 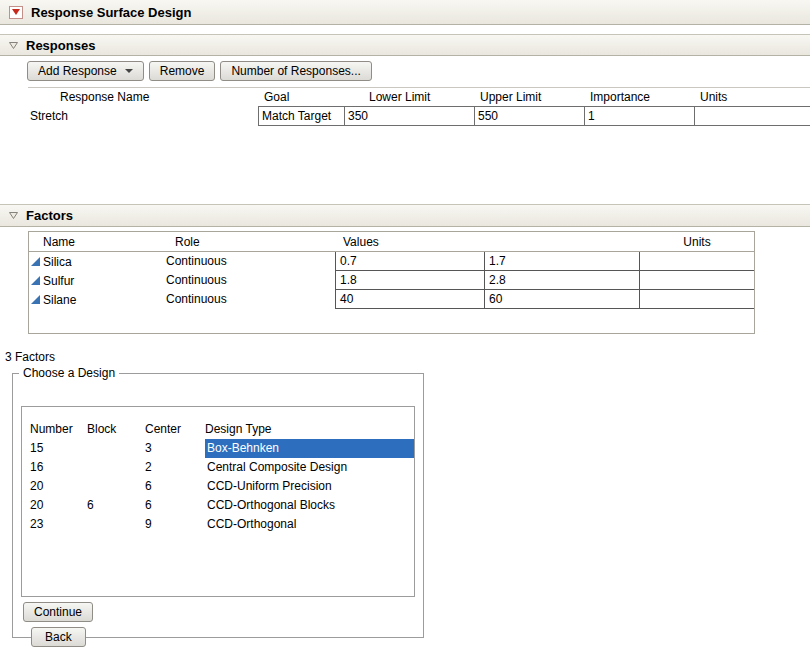 I want to click on responses-table: Response Name Goal Lower Limit Upper Lim…, so click(x=419, y=106).